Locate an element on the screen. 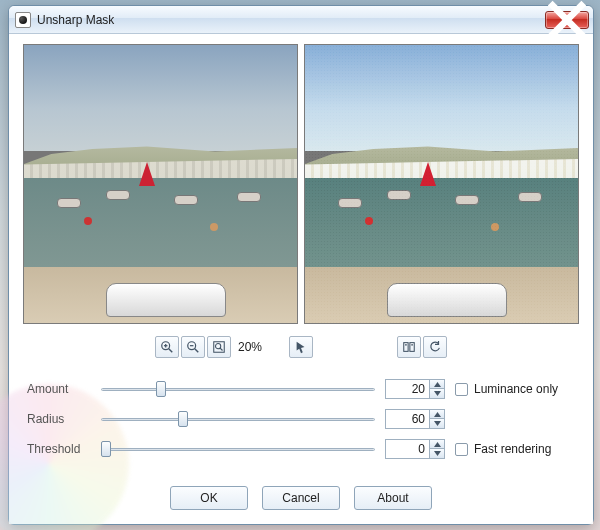 This screenshot has height=530, width=600. amount-label: Amount is located at coordinates (59, 389).